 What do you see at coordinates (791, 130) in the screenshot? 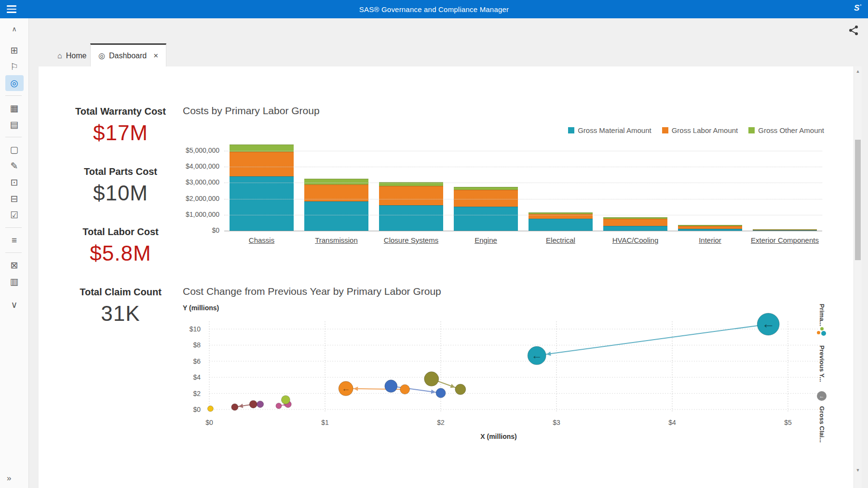
I see `legend-label: Gross Other Amount` at bounding box center [791, 130].